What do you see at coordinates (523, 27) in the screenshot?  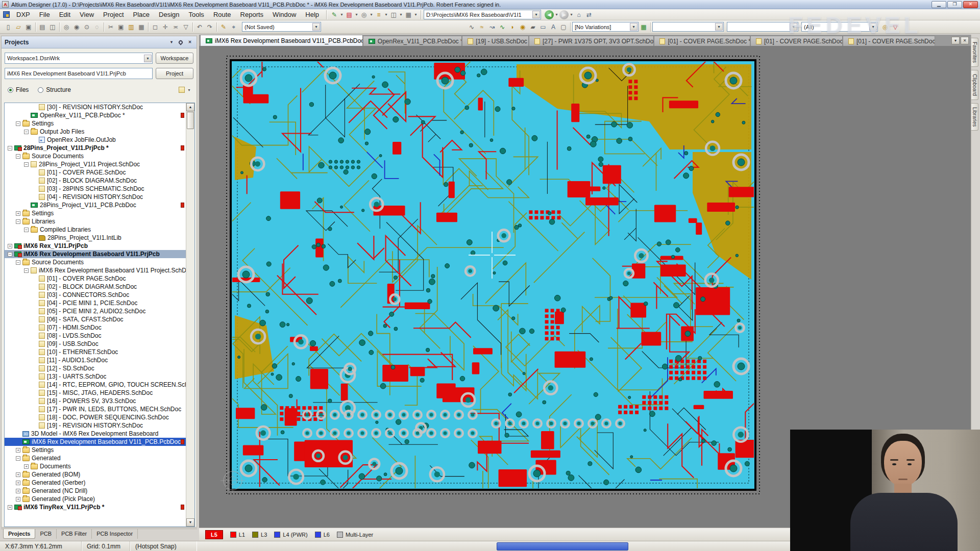 I see `via-stitching-icon: ◉` at bounding box center [523, 27].